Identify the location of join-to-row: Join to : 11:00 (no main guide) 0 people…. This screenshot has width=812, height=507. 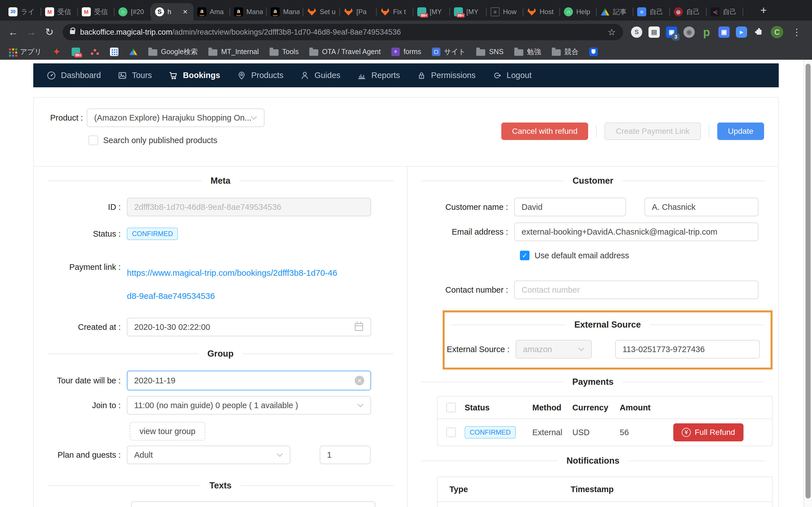
(220, 405).